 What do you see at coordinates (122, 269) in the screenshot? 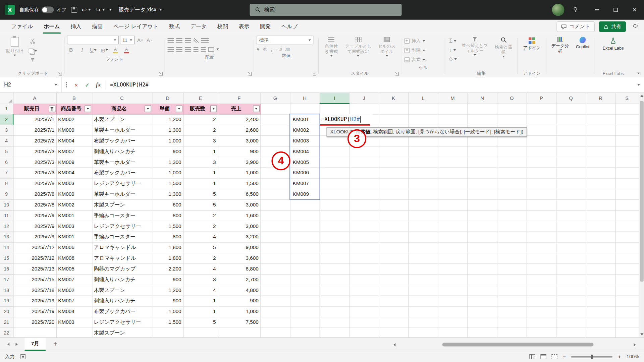
I see `cell-C16: 陶器のマグカップ` at bounding box center [122, 269].